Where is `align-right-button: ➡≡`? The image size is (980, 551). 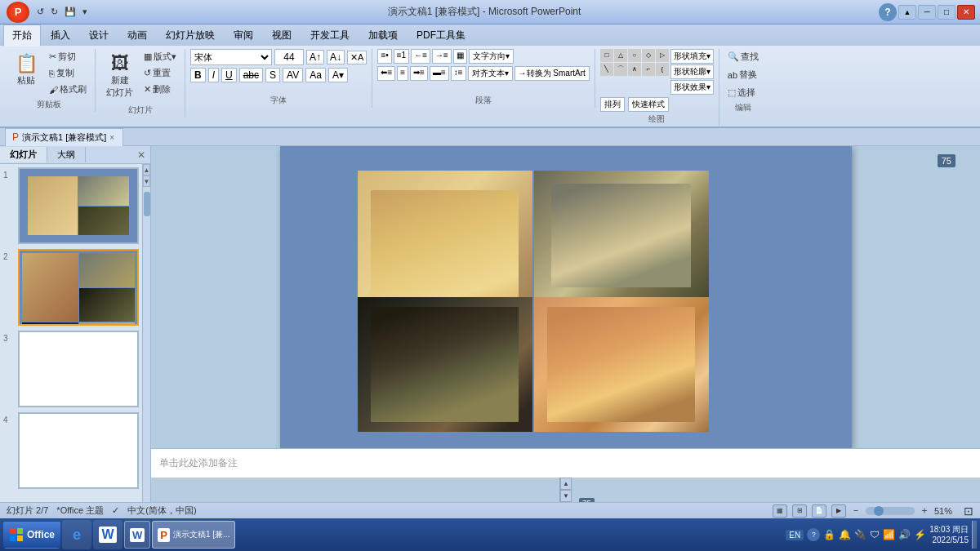
align-right-button: ➡≡ is located at coordinates (419, 73).